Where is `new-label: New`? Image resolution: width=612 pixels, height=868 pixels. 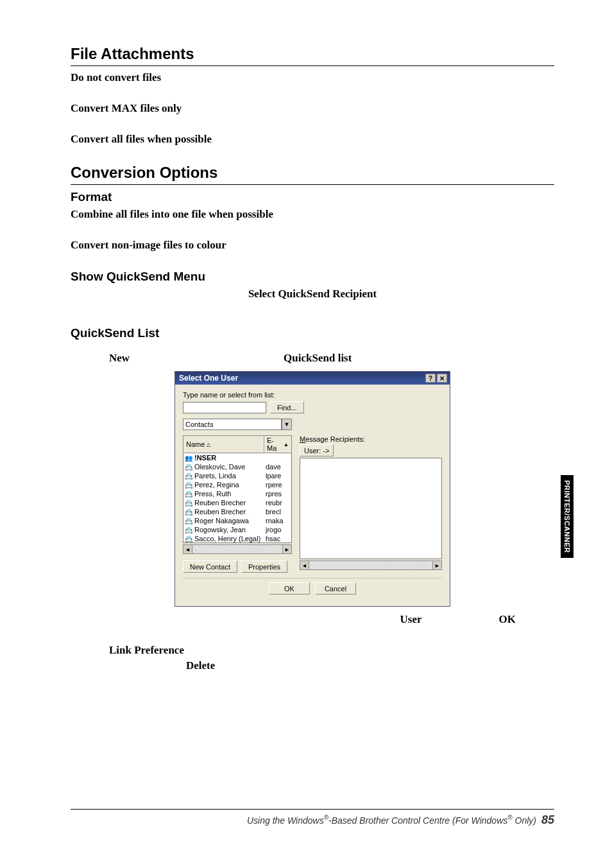 new-label: New is located at coordinates (119, 358).